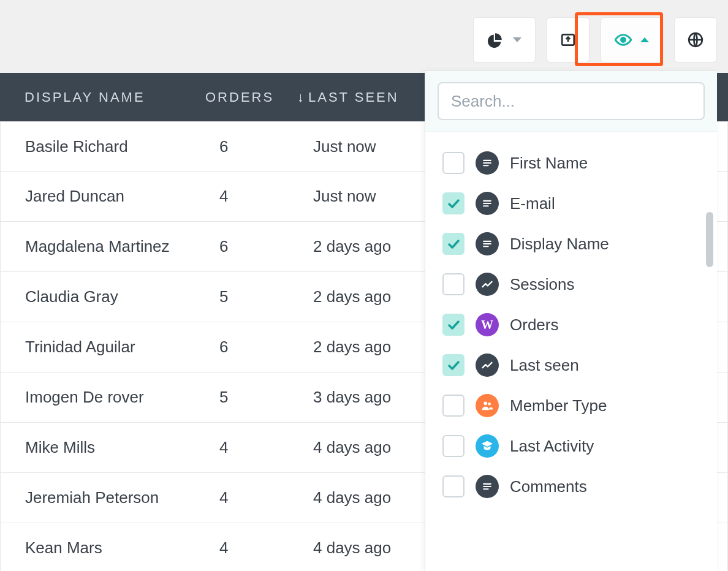 This screenshot has width=728, height=571. Describe the element at coordinates (504, 40) in the screenshot. I see `chart-dropdown-button` at that location.